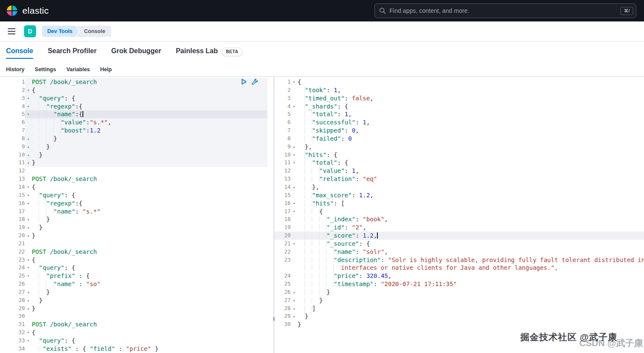  What do you see at coordinates (459, 99) in the screenshot?
I see `response-editor-line: 3 "timed_out": false,` at bounding box center [459, 99].